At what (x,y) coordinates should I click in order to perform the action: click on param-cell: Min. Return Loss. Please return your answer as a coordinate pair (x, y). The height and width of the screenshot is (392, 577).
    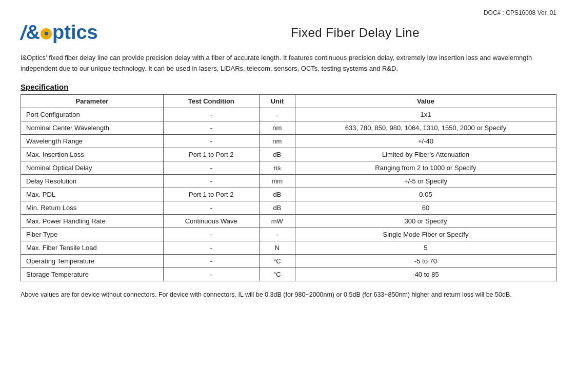
    Looking at the image, I should click on (92, 208).